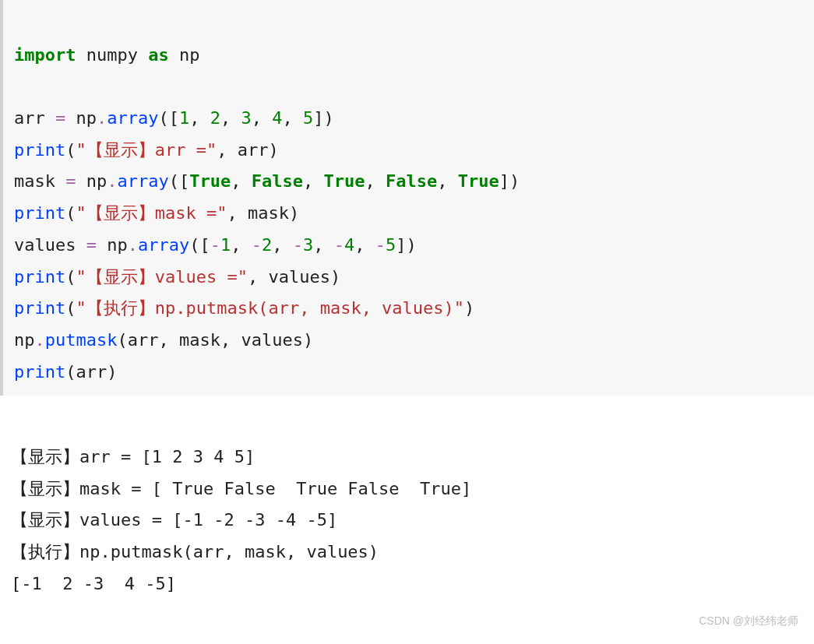 This screenshot has width=814, height=644. What do you see at coordinates (270, 308) in the screenshot?
I see `str-exec: "【执行】np.putmask(arr, mask, values)"` at bounding box center [270, 308].